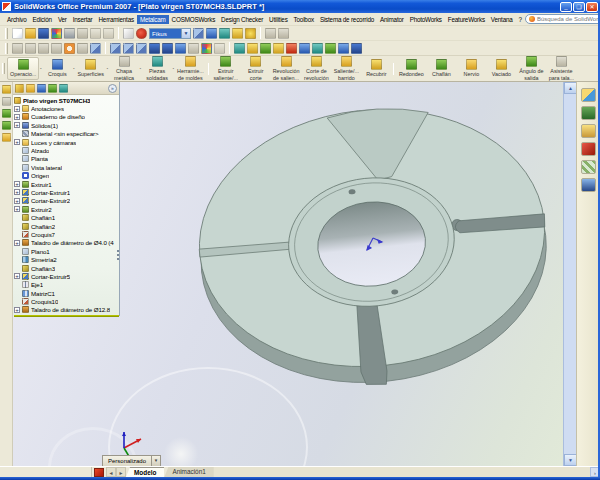 The width and height of the screenshot is (600, 480). I want to click on tree-item-anotaciones: Anotaciones, so click(66, 108).